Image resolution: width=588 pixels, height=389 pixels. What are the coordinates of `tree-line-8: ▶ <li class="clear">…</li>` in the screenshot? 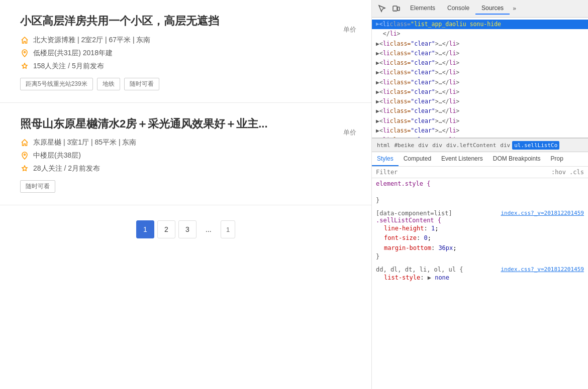 It's located at (480, 92).